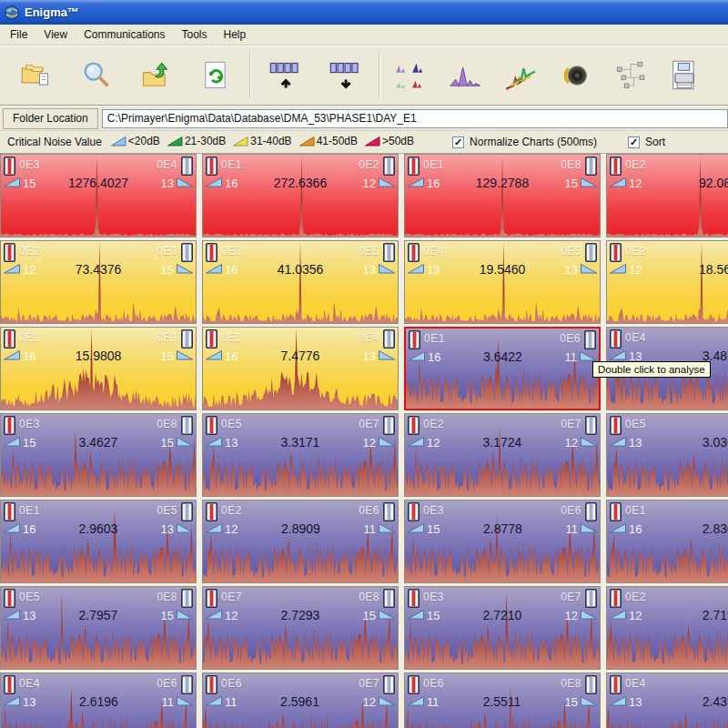  What do you see at coordinates (29, 424) in the screenshot?
I see `logger-id-left: 0E3` at bounding box center [29, 424].